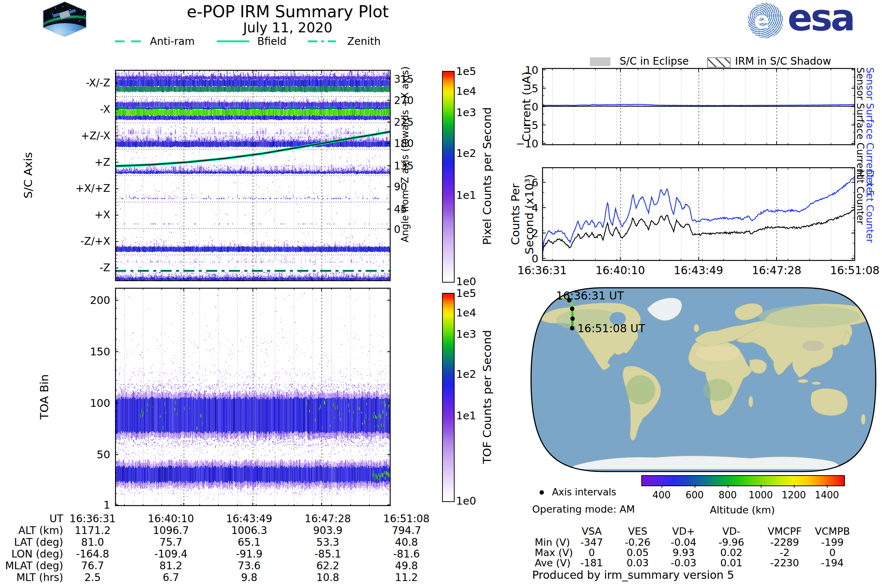 This screenshot has height=588, width=882. What do you see at coordinates (400, 209) in the screenshot?
I see `angle-tick-label: 45` at bounding box center [400, 209].